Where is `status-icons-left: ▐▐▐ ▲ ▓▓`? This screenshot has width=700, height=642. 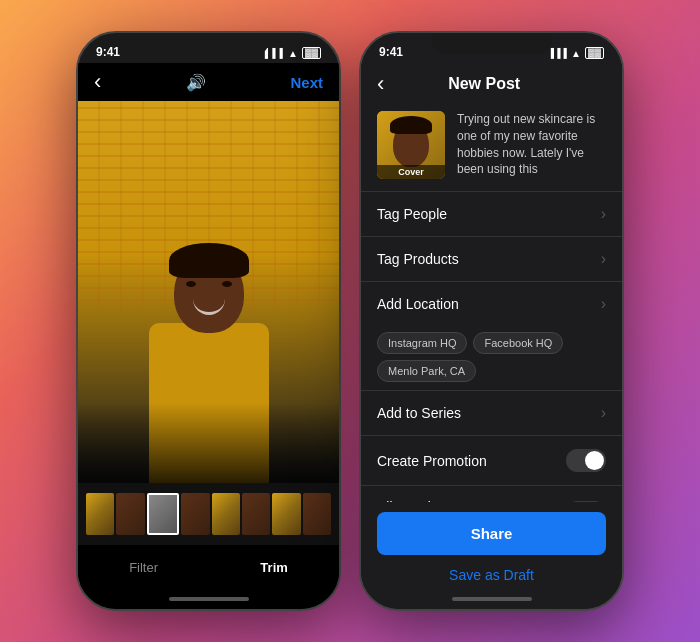
status-icons-left: ▐▐▐ ▲ ▓▓ is located at coordinates (292, 53).